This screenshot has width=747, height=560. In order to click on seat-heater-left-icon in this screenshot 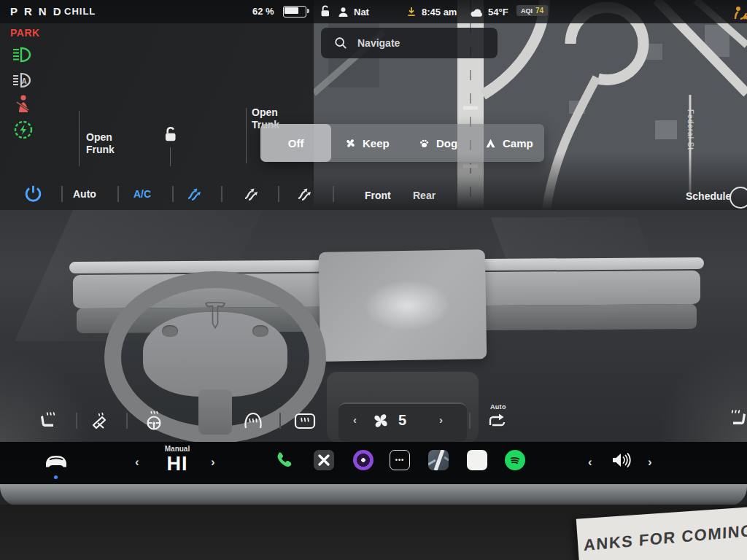, I will do `click(50, 421)`.